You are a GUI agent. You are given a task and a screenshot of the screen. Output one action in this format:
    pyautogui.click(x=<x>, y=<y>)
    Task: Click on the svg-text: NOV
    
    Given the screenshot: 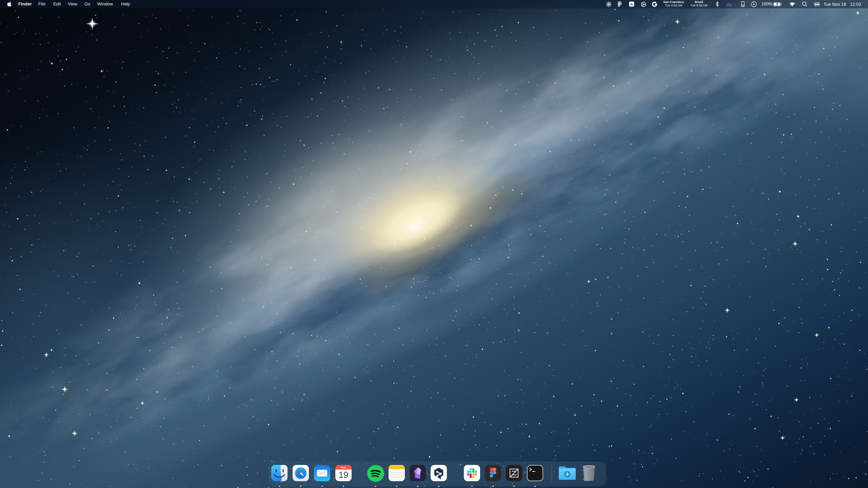 What is the action you would take?
    pyautogui.click(x=343, y=467)
    